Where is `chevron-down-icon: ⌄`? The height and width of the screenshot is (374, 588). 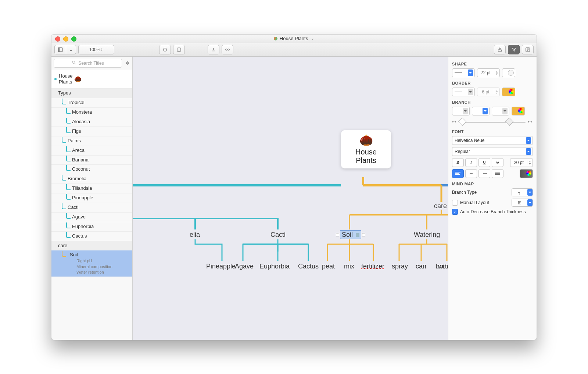
chevron-down-icon: ⌄ is located at coordinates (71, 50).